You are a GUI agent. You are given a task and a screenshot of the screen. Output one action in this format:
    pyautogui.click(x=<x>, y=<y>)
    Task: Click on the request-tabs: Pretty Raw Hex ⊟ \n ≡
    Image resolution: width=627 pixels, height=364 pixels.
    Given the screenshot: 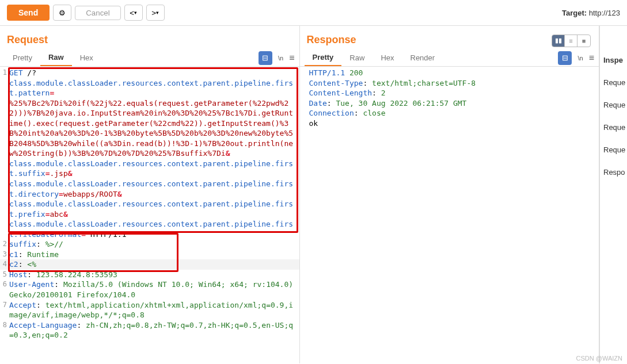 What is the action you would take?
    pyautogui.click(x=150, y=58)
    